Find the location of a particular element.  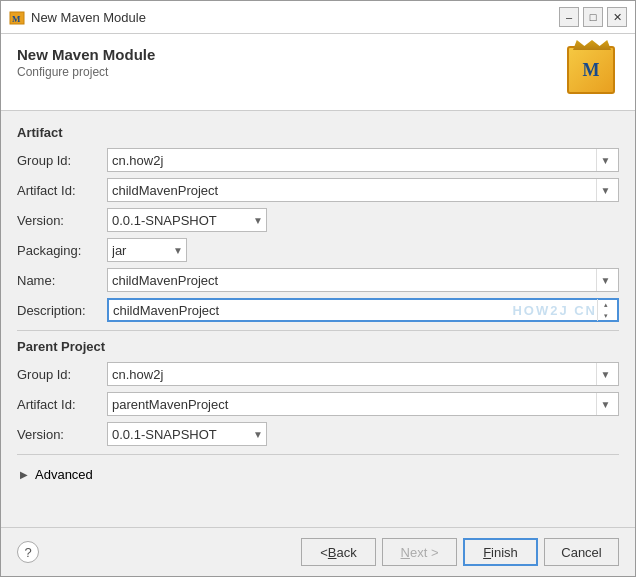

parent-artifact-id-dropdown-arrow: ▼ is located at coordinates (605, 404).